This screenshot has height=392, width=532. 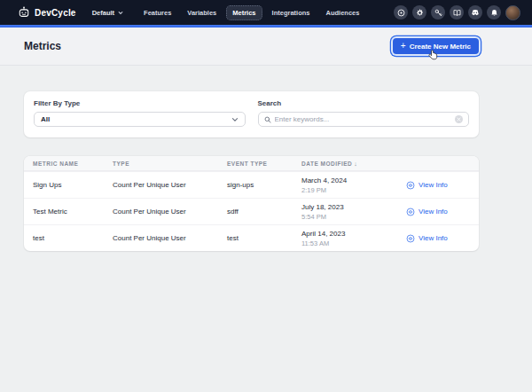 I want to click on settings-gear-icon, so click(x=419, y=12).